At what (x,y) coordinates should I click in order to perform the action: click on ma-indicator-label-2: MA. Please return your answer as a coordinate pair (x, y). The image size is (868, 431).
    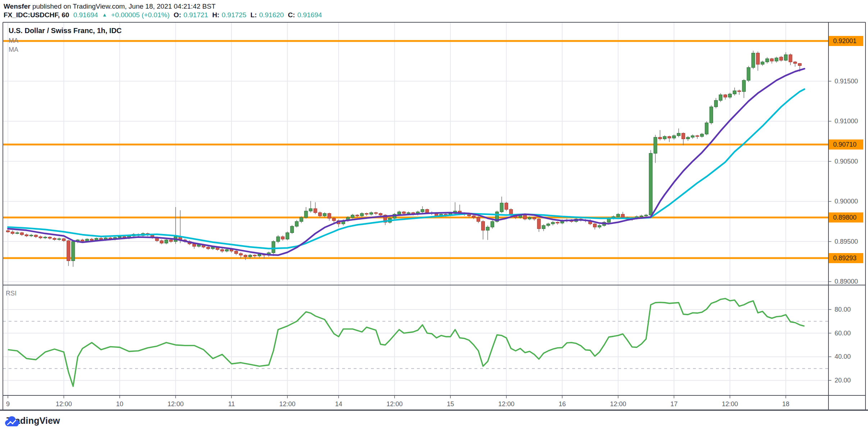
    Looking at the image, I should click on (14, 50).